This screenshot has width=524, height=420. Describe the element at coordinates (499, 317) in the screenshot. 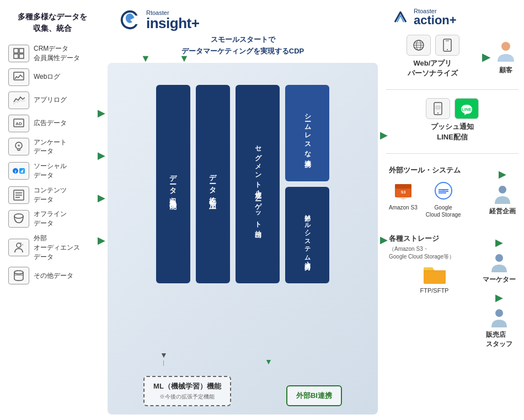

I see `staff-icon` at that location.